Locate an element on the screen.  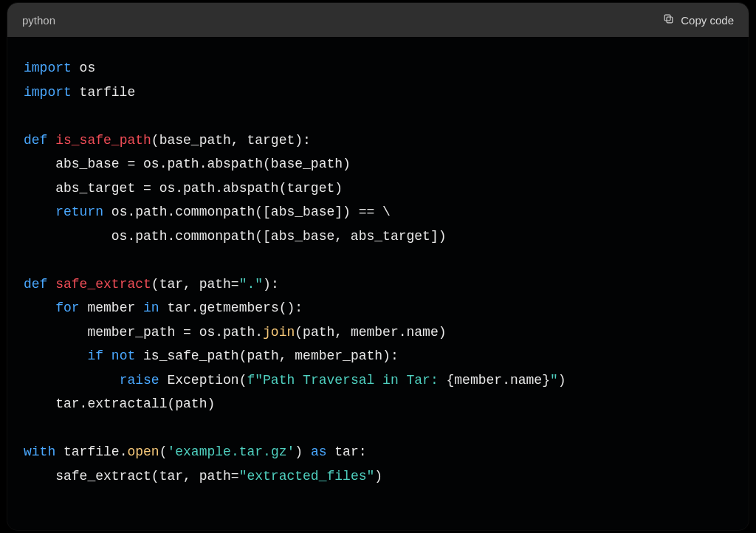
code-token: "extracted_files" is located at coordinates (307, 476).